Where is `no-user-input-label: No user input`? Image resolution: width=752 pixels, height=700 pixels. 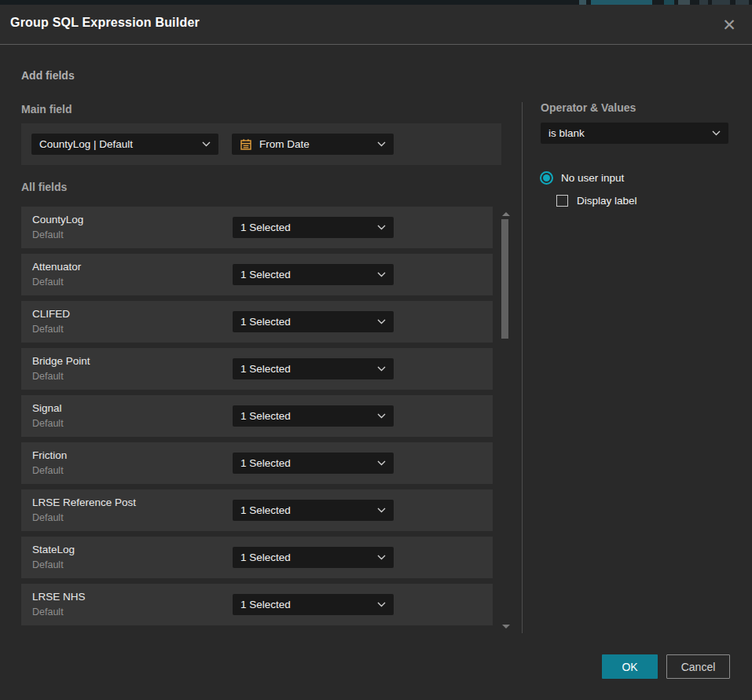 no-user-input-label: No user input is located at coordinates (592, 178).